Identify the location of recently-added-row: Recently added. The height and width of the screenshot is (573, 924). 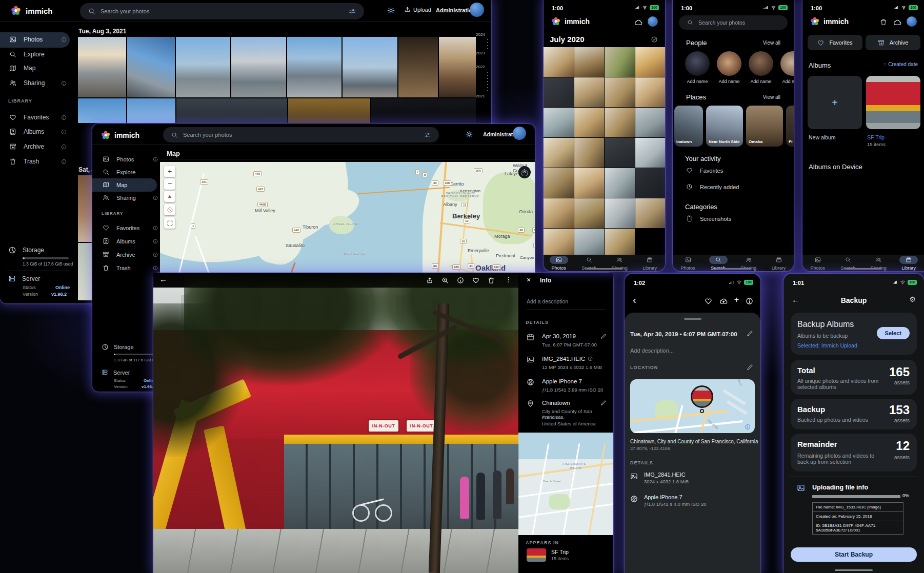
(713, 187).